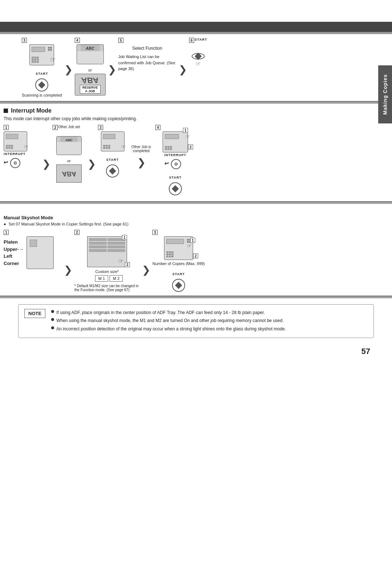  Describe the element at coordinates (107, 288) in the screenshot. I see `default-note: * Default M1/M2 size can be changed in t…` at that location.